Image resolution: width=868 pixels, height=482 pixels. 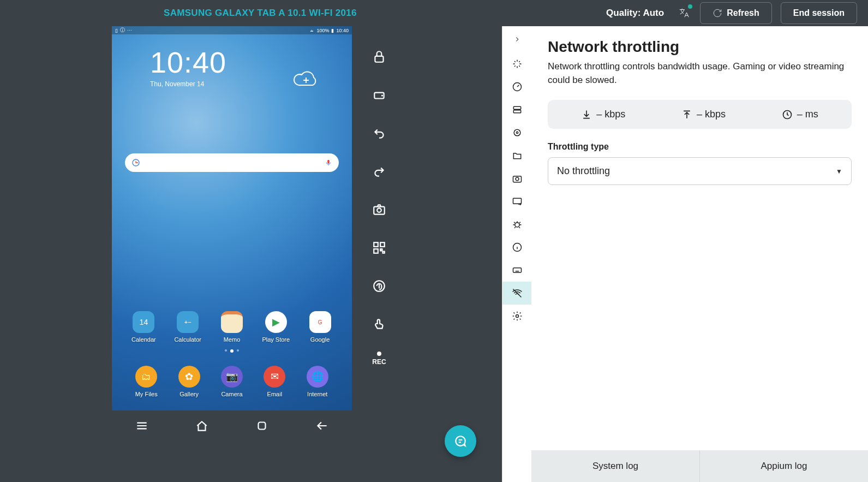 I want to click on internet-icon: 🌐, so click(x=318, y=377).